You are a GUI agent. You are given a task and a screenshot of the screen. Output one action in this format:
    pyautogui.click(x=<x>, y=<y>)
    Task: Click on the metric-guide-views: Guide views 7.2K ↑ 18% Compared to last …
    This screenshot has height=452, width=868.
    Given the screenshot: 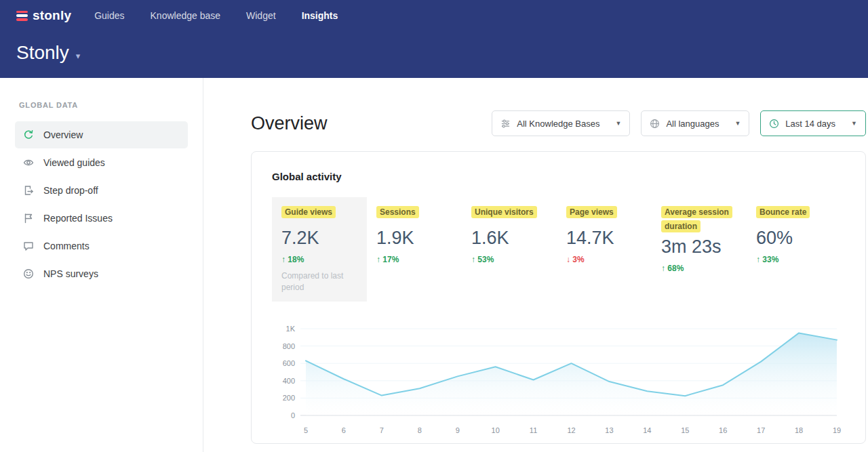 What is the action you would take?
    pyautogui.click(x=319, y=249)
    